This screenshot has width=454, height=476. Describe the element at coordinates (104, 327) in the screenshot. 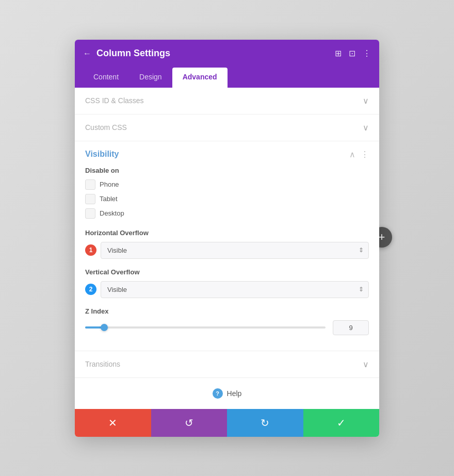

I see `z-index-slider-thumb` at that location.